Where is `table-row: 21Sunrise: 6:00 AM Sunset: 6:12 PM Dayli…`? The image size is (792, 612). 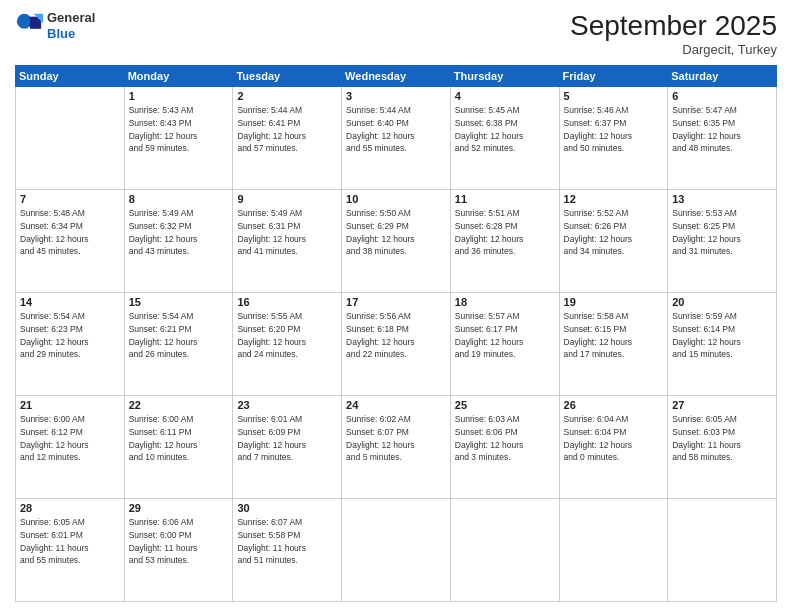 table-row: 21Sunrise: 6:00 AM Sunset: 6:12 PM Dayli… is located at coordinates (70, 448).